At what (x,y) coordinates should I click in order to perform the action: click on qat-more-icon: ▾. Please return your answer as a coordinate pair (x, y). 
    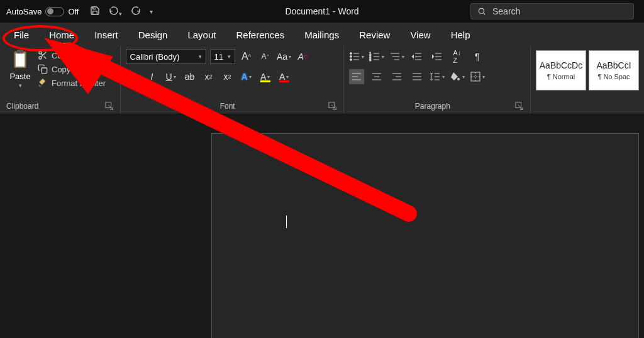
    Looking at the image, I should click on (151, 11).